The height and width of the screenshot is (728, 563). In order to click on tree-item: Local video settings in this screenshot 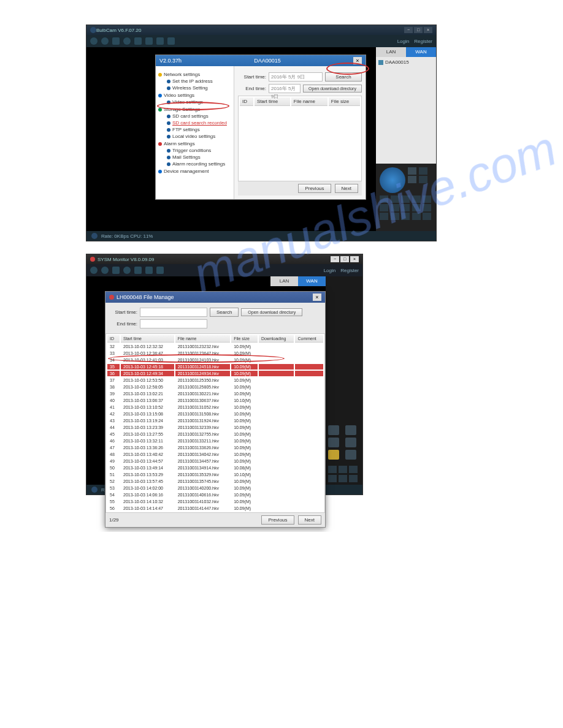, I will do `click(194, 136)`.